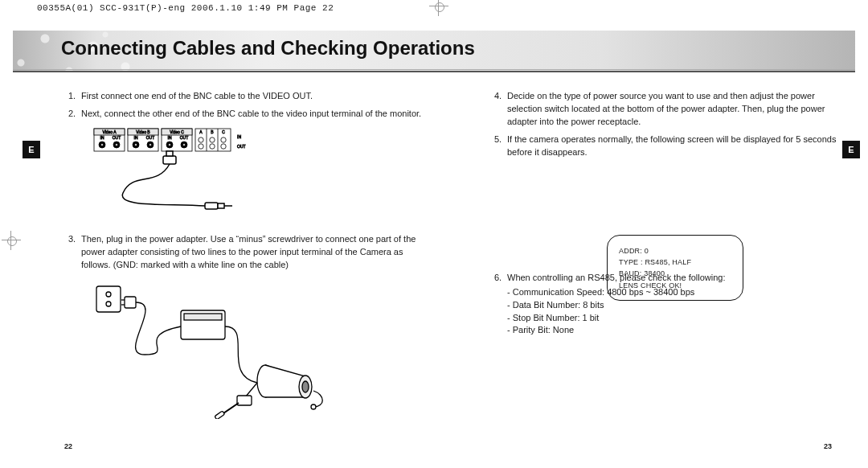  Describe the element at coordinates (143, 132) in the screenshot. I see `panel-label-video-b: Video B` at that location.